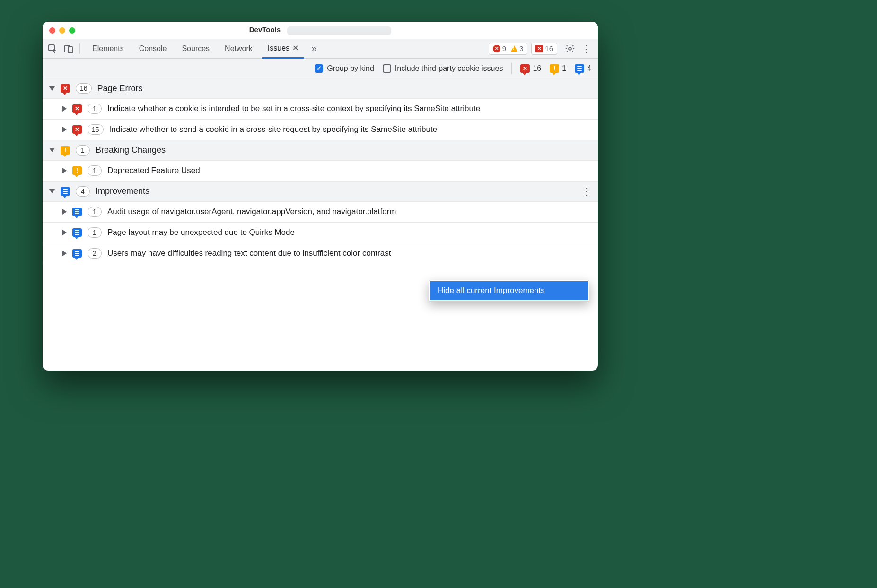 Image resolution: width=877 pixels, height=588 pixels. Describe the element at coordinates (320, 30) in the screenshot. I see `titlebar: DevTools` at that location.